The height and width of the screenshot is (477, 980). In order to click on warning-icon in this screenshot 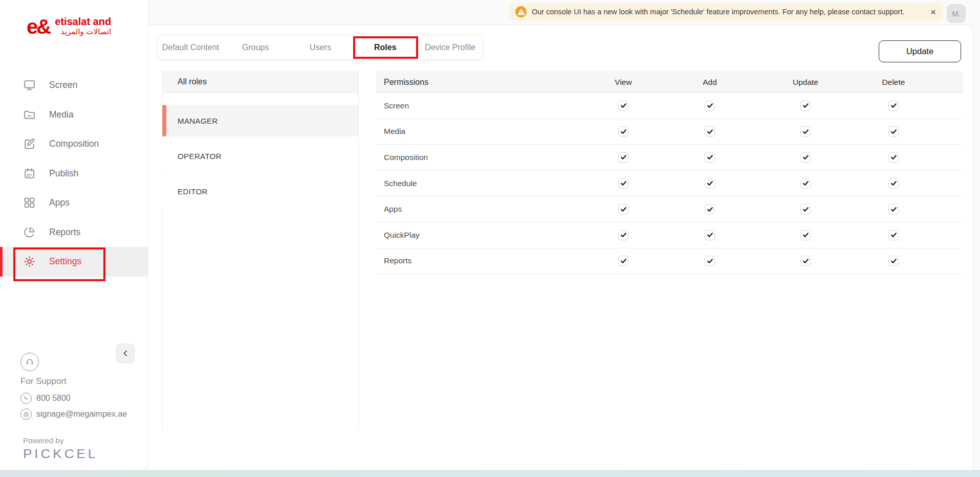, I will do `click(521, 12)`.